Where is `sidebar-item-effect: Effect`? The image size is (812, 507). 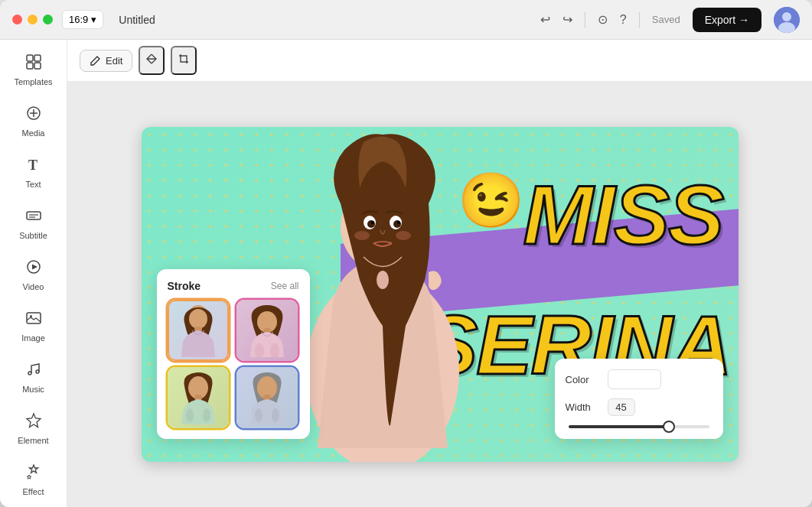 sidebar-item-effect: Effect is located at coordinates (34, 480).